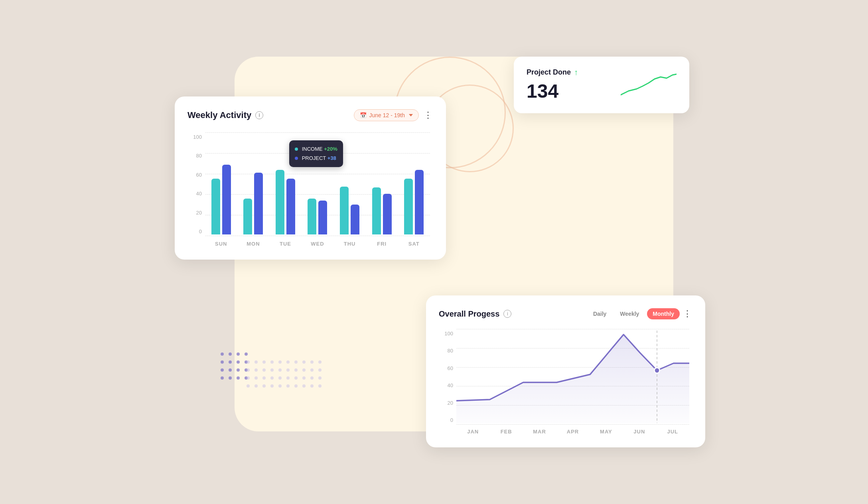 This screenshot has height=504, width=868. I want to click on weekly-more-button: ⋮, so click(428, 115).